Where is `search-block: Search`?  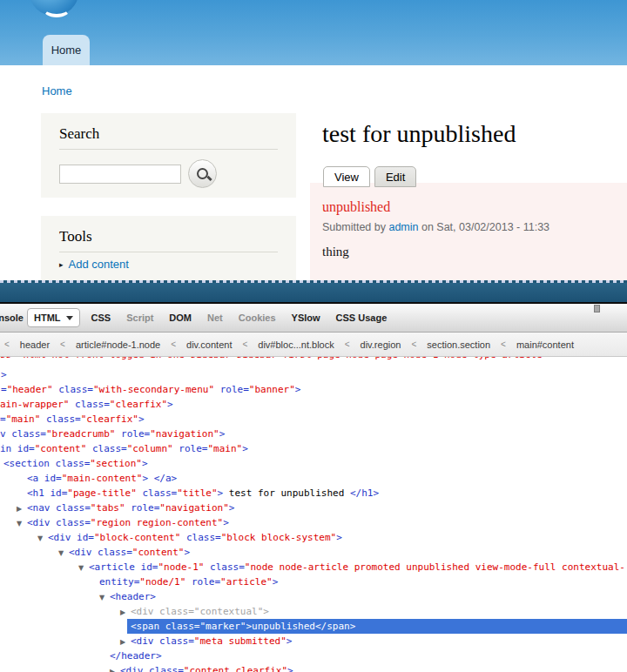
search-block: Search is located at coordinates (169, 155).